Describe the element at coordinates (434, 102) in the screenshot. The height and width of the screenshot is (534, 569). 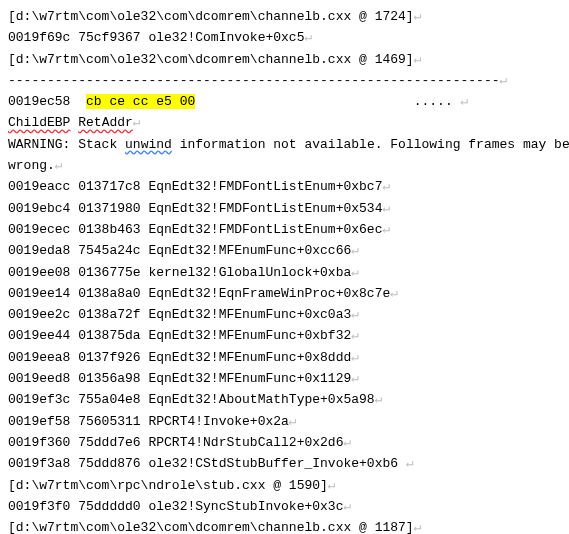
I see `ascii-tail: .....` at that location.